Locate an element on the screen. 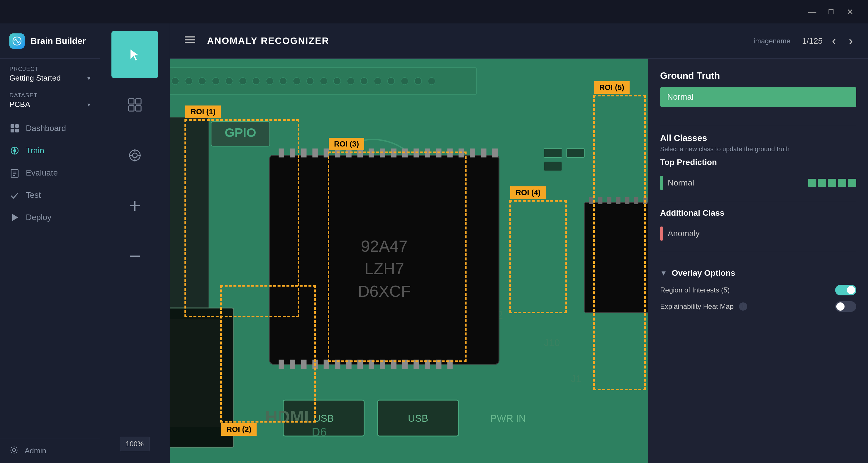 The image size is (868, 463). roi-overlay-label: Region of Interests (5) is located at coordinates (695, 290).